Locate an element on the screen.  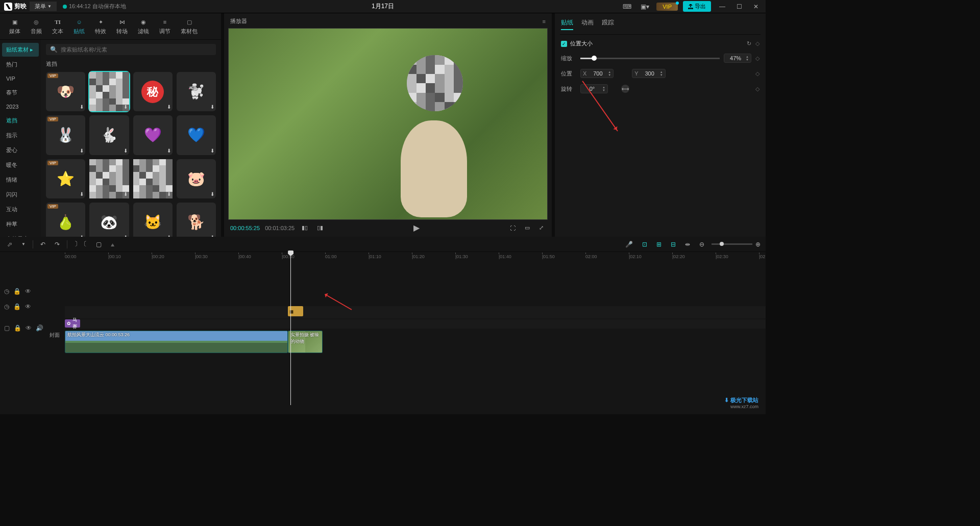
close-button: ✕ is located at coordinates (756, 7).